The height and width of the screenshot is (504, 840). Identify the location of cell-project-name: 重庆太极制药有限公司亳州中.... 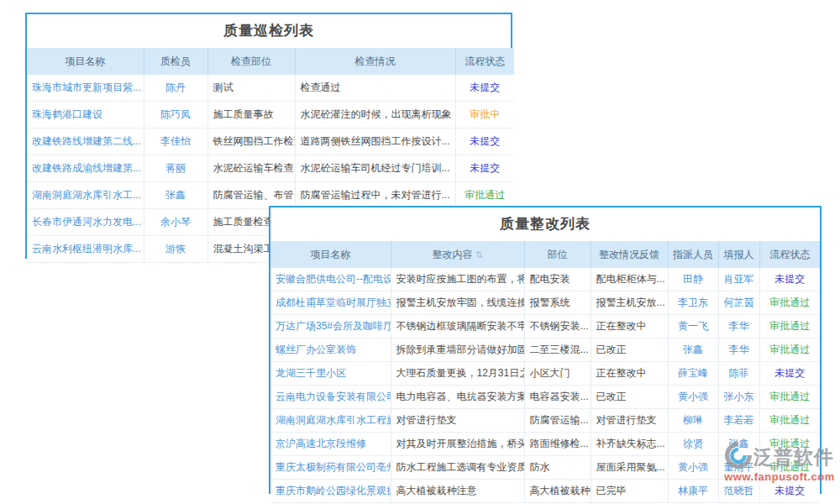
(331, 468).